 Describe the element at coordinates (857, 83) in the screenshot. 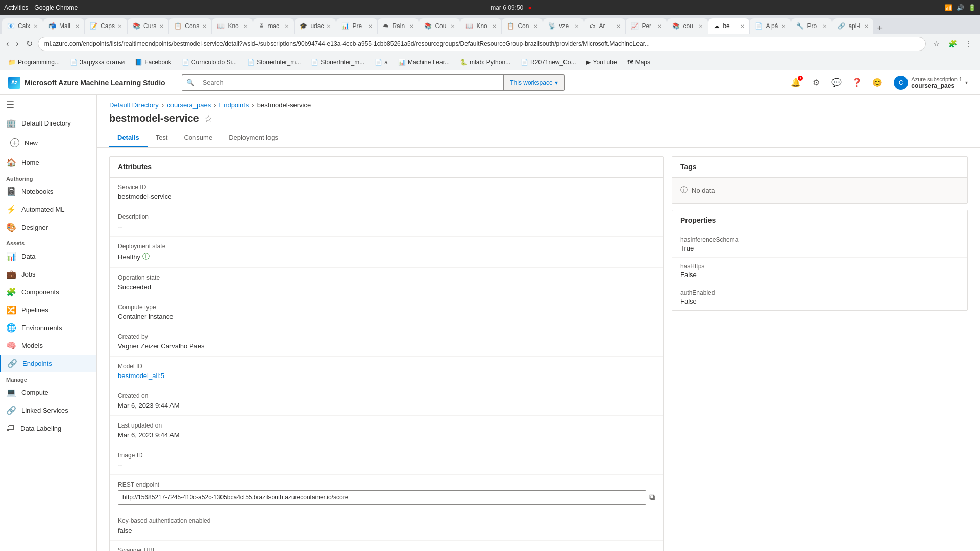

I see `help-icon: ❓` at that location.